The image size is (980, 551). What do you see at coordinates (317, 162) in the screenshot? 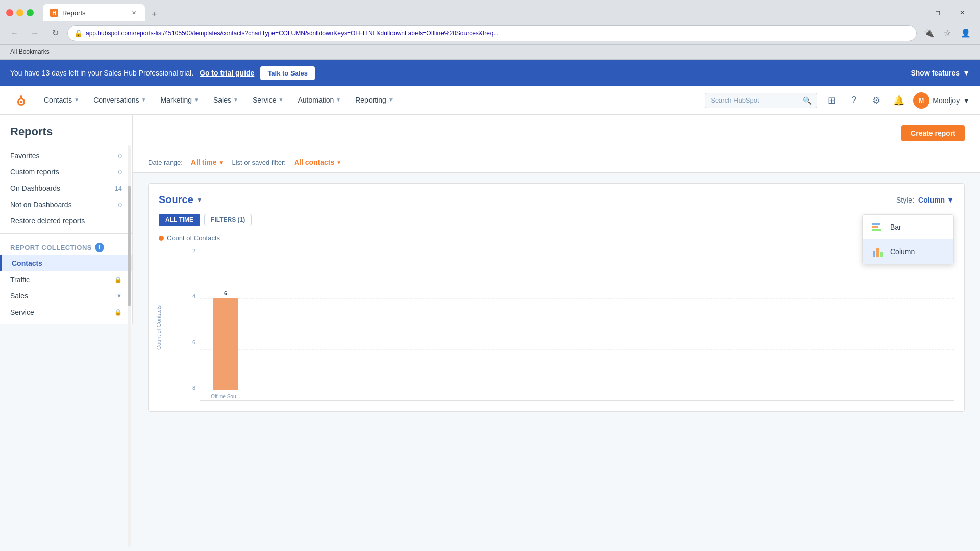
I see `list-filter-select: All contacts ▼` at bounding box center [317, 162].